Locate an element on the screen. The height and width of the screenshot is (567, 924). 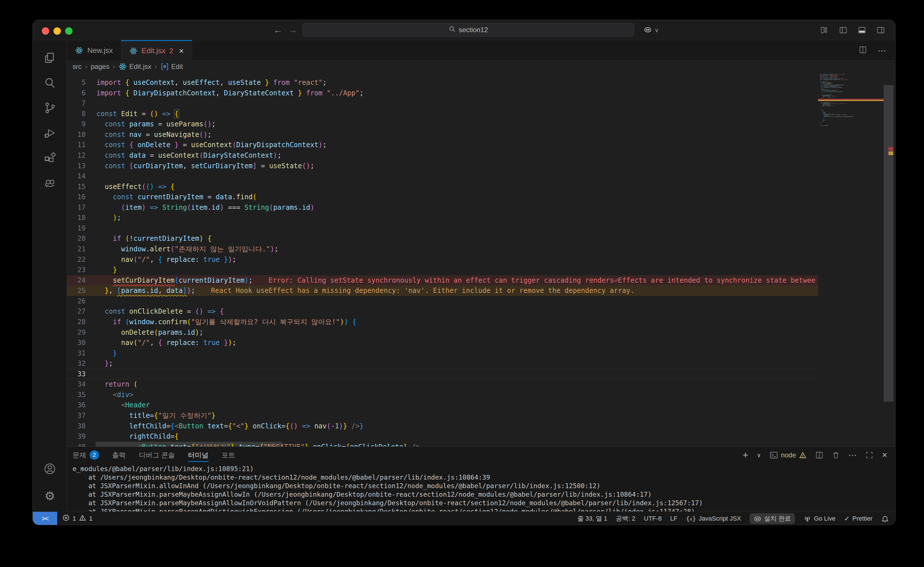
code-token: , is located at coordinates (162, 290).